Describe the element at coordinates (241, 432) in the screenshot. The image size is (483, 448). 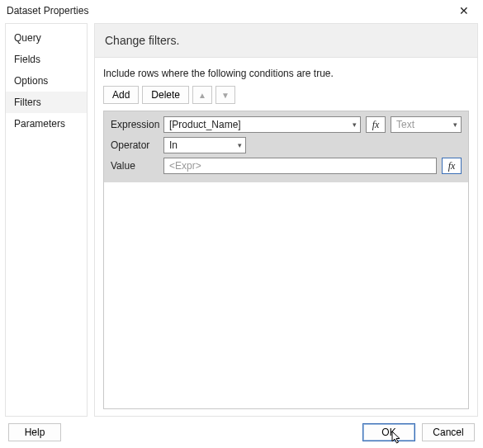
I see `dialog-footer: Help OK Cancel` at that location.